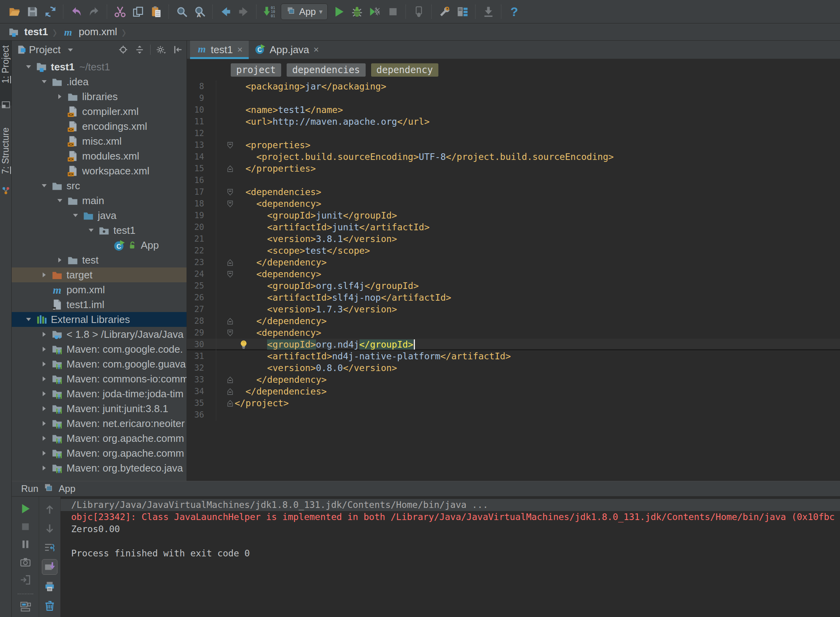  Describe the element at coordinates (513, 86) in the screenshot. I see `code-line-8: 8 <packaging>jar</packaging>` at that location.